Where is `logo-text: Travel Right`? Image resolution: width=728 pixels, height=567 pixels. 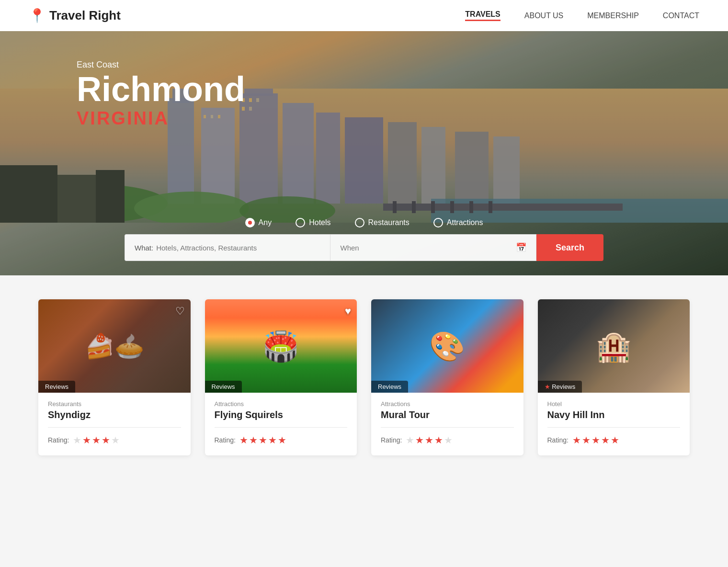 logo-text: Travel Right is located at coordinates (85, 15).